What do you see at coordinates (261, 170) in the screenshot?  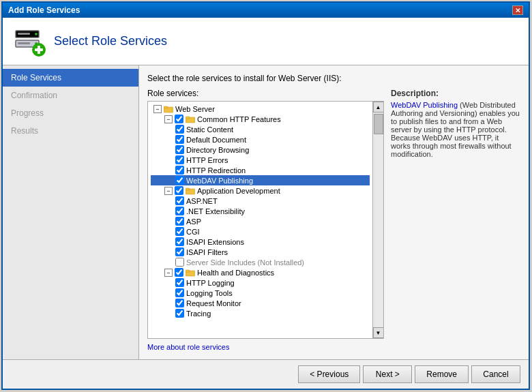 I see `tree-node-http-redir: HTTP Redirection` at bounding box center [261, 170].